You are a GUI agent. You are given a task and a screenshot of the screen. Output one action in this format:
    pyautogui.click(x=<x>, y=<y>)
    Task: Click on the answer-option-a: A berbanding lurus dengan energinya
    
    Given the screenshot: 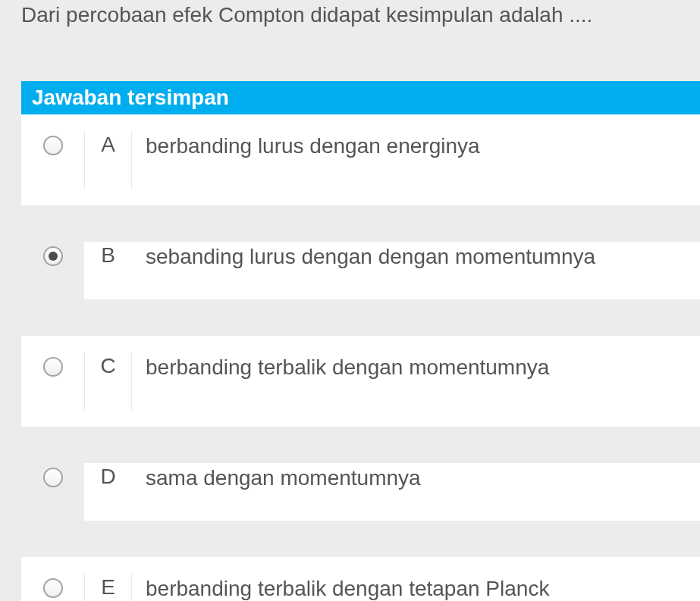 What is the action you would take?
    pyautogui.click(x=361, y=160)
    